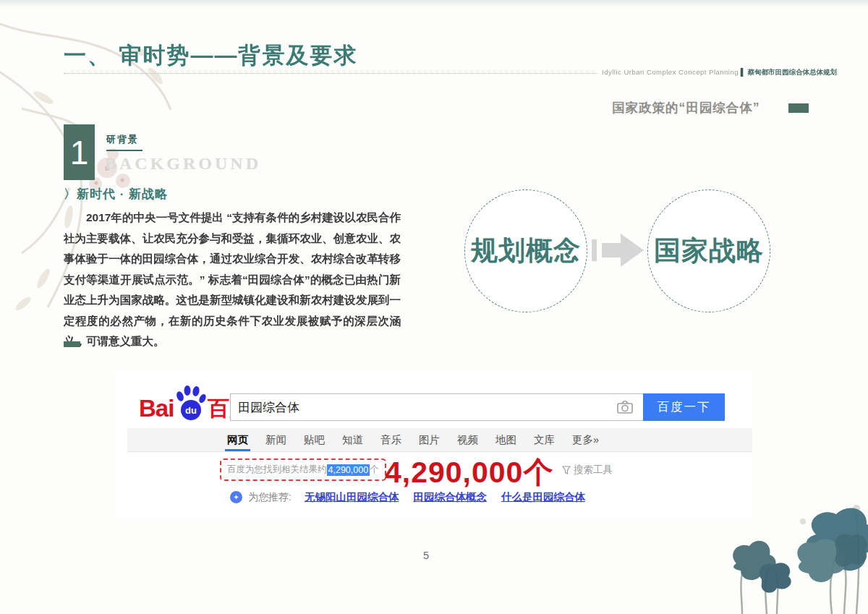 The height and width of the screenshot is (614, 868). What do you see at coordinates (430, 440) in the screenshot?
I see `baidu-tab-images: 图片` at bounding box center [430, 440].